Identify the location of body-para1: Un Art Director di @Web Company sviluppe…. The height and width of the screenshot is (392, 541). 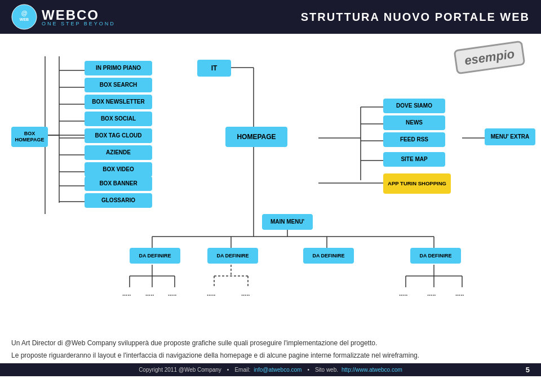
(270, 343).